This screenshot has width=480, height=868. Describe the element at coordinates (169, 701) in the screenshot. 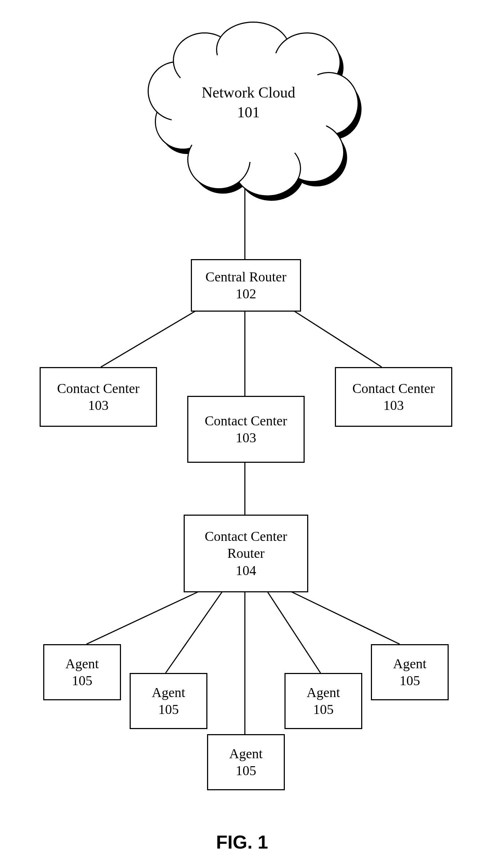

I see `agent-2-node: Agent 105` at that location.